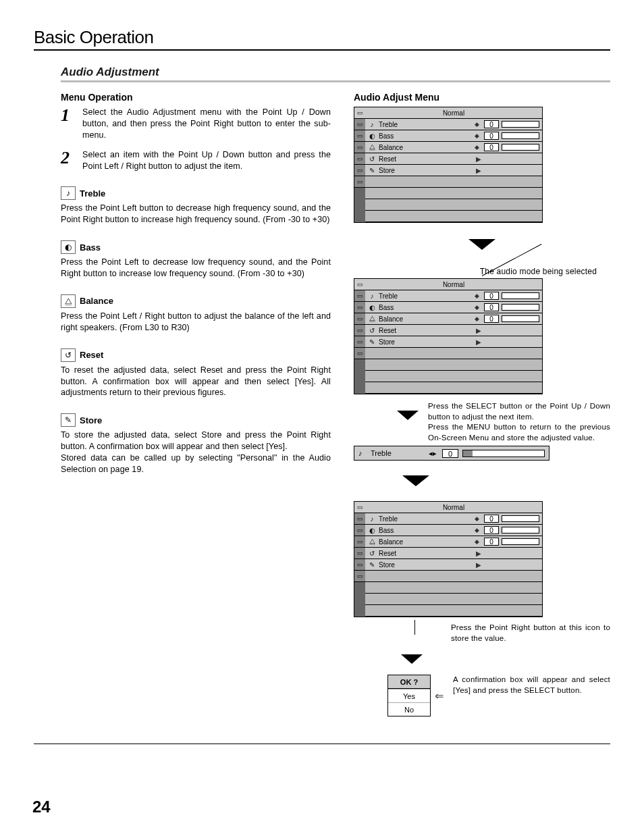  I want to click on annotation-confirm: A confirmation box will appear and selec…, so click(532, 685).